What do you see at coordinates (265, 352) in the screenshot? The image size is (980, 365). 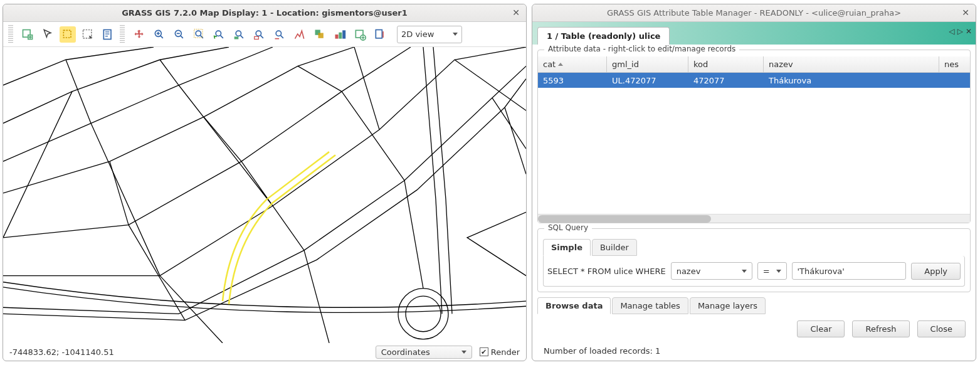 I see `map-statusbar: -744833.62; -1041140.51 Coordinates ✔ Re…` at bounding box center [265, 352].